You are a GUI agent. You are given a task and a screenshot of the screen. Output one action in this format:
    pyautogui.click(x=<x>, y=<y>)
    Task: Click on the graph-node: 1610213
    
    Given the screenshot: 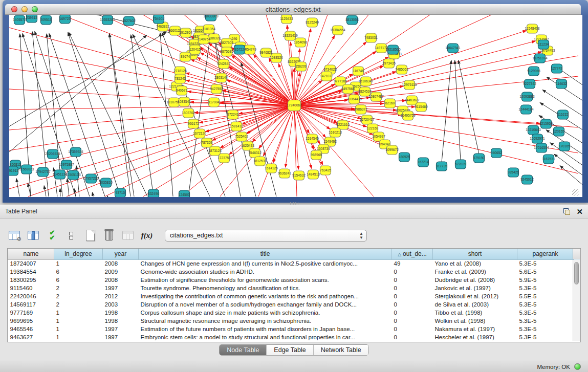 What is the action you would take?
    pyautogui.click(x=335, y=133)
    